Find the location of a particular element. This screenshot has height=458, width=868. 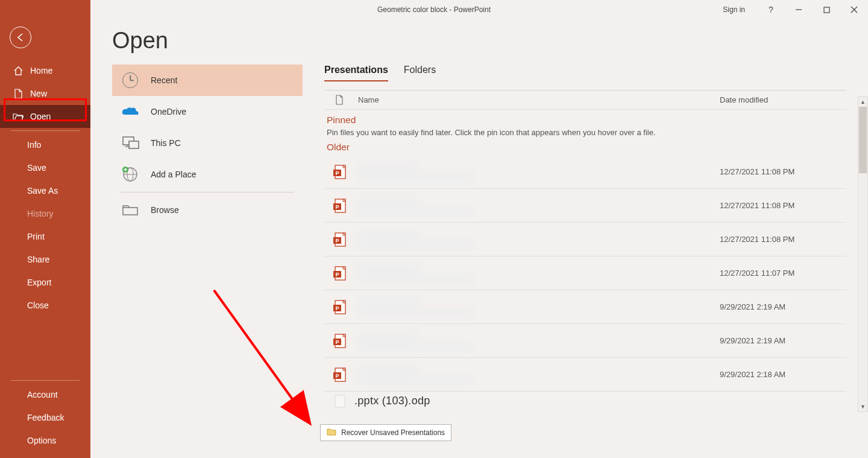

window-title: Geometric color block - PowerPoint is located at coordinates (434, 10).